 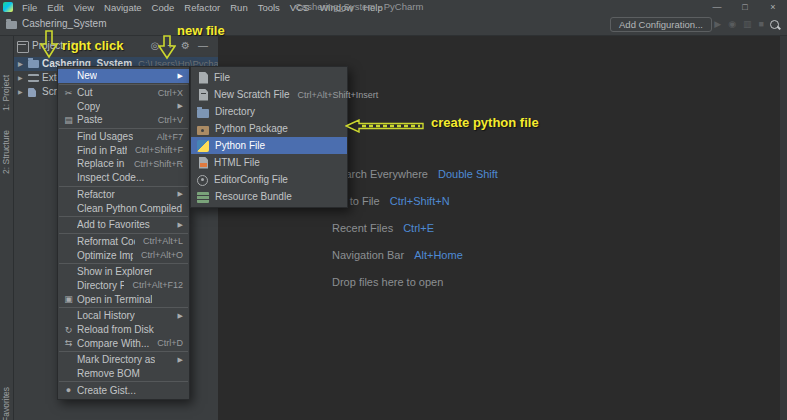 What do you see at coordinates (254, 196) in the screenshot?
I see `submenu-item-label: Resource Bundle` at bounding box center [254, 196].